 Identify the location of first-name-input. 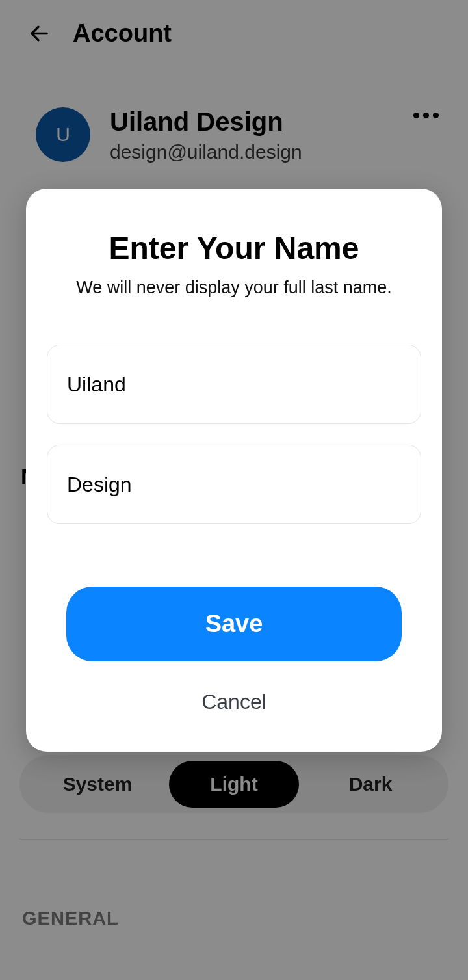
(234, 384).